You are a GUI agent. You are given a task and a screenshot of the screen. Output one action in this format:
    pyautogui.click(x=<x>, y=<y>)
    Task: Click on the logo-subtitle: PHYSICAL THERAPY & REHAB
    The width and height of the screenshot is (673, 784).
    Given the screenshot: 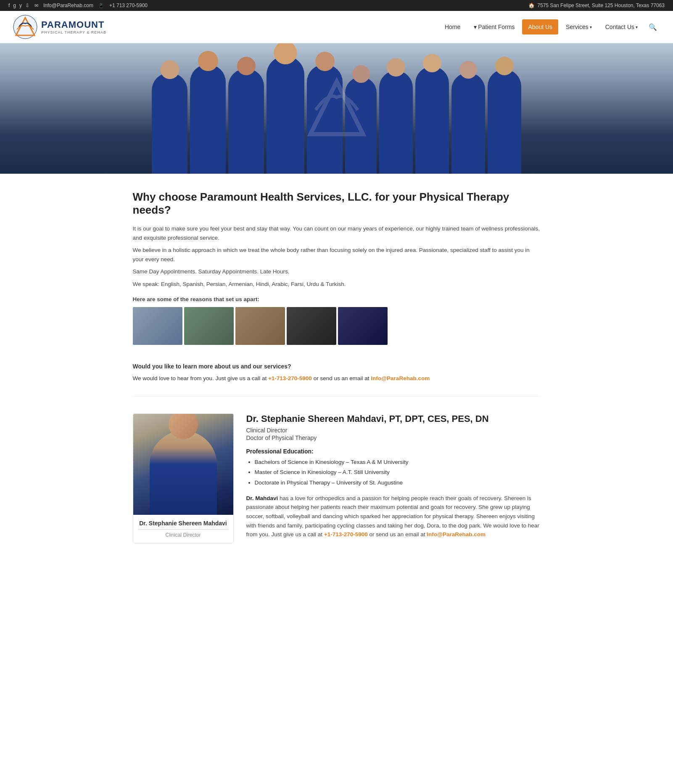 What is the action you would take?
    pyautogui.click(x=74, y=32)
    